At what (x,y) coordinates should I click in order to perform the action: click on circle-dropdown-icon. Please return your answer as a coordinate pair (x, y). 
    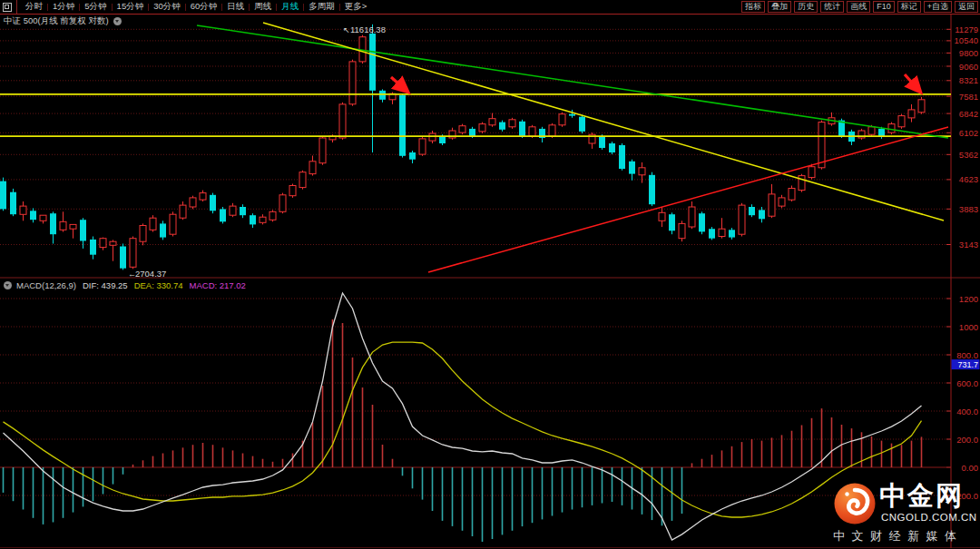
    Looking at the image, I should click on (118, 22).